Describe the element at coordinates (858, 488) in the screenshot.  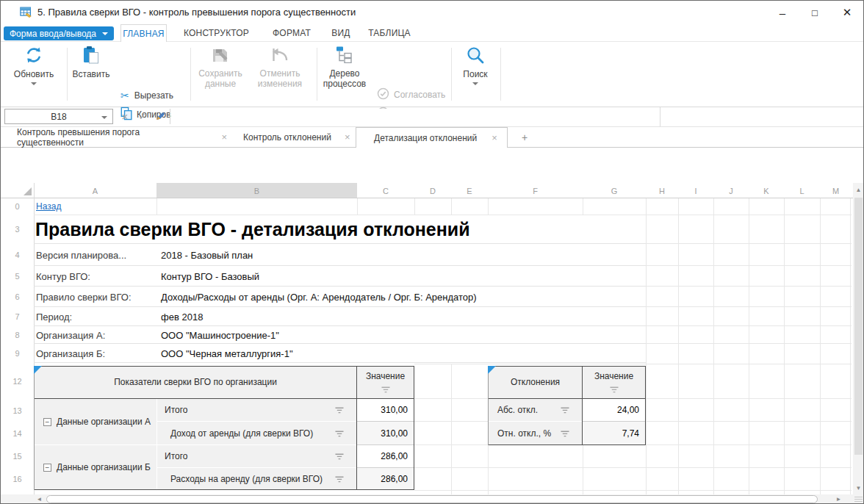
I see `scroll-down-icon: ▼` at that location.